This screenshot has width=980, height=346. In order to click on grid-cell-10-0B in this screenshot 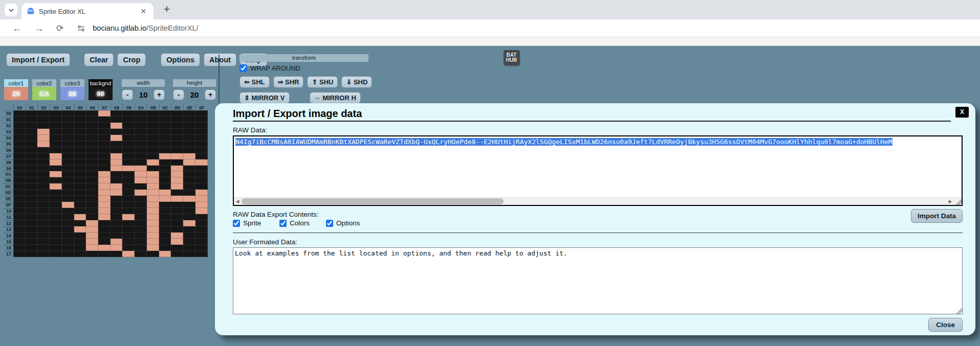, I will do `click(153, 211)`.